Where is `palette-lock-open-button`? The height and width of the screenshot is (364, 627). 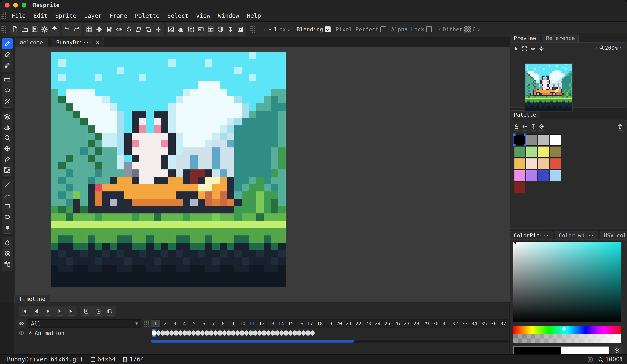 palette-lock-open-button is located at coordinates (517, 126).